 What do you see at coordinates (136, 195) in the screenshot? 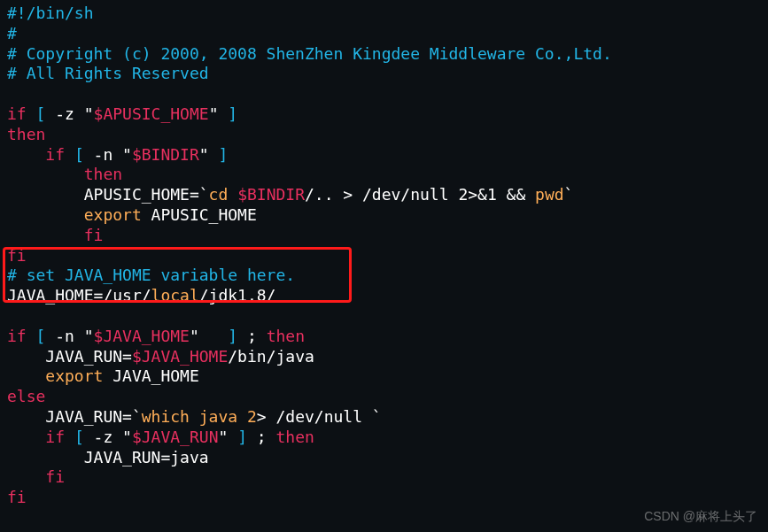
I see `apusic-assign: APUSIC_HOME` at bounding box center [136, 195].